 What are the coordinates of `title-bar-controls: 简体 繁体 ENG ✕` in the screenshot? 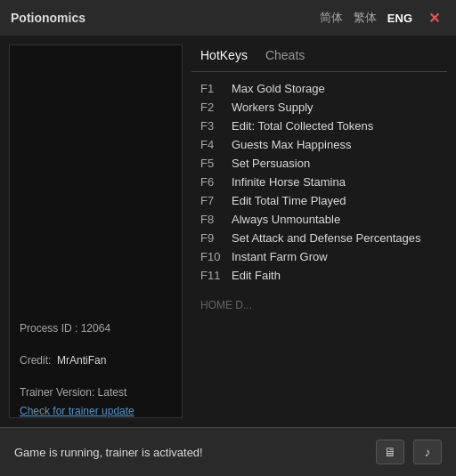 It's located at (383, 18).